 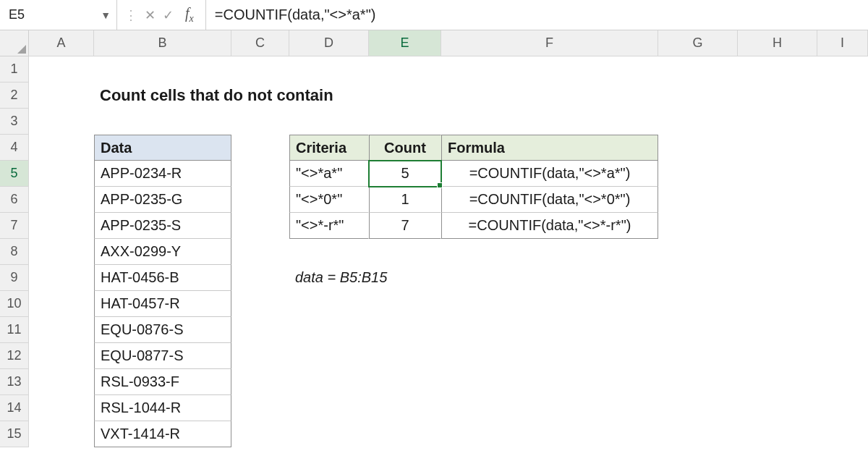 I want to click on cell-E9, so click(x=405, y=278).